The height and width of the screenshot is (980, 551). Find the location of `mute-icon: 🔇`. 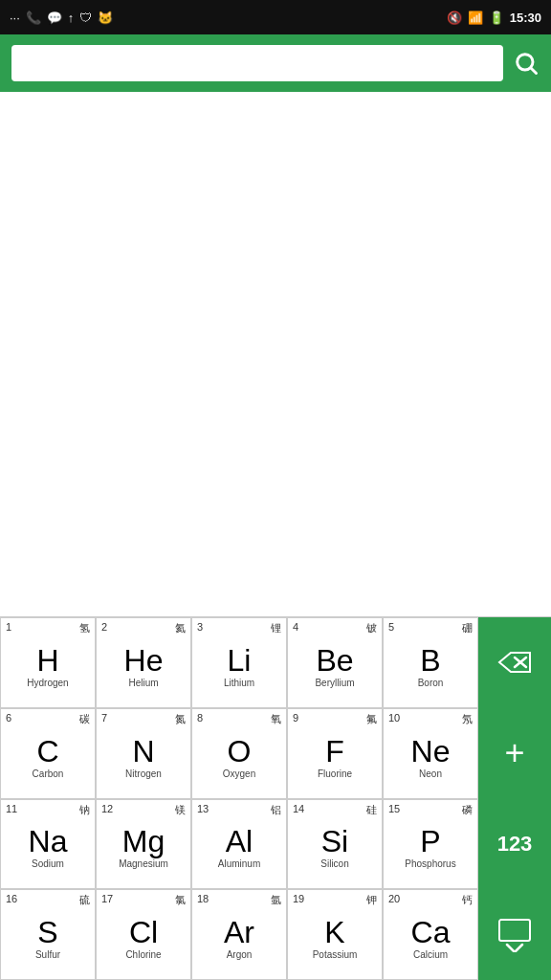

mute-icon: 🔇 is located at coordinates (454, 17).